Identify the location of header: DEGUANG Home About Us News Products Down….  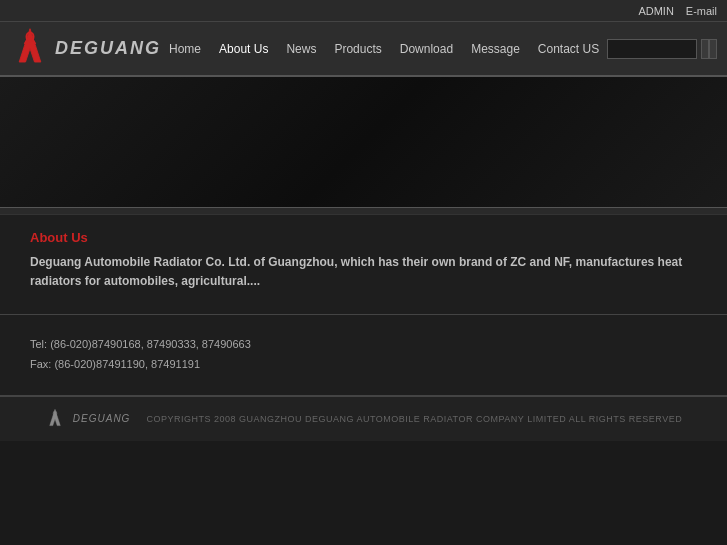
(364, 50).